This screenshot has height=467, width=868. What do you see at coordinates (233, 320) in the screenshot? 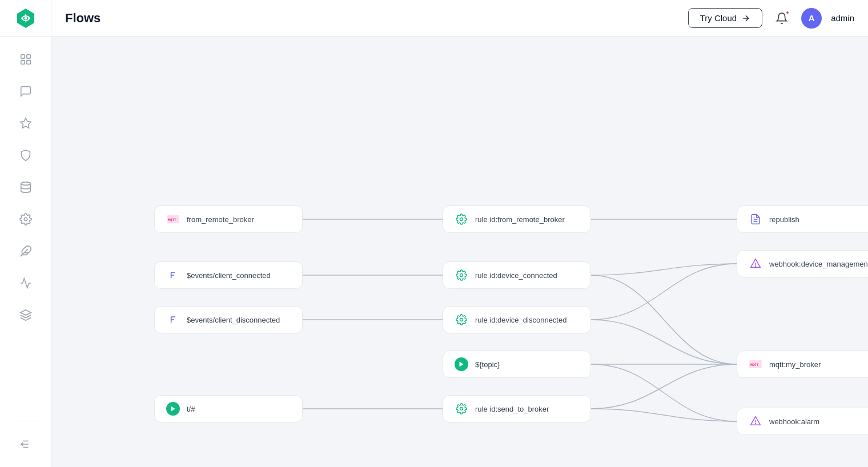
I see `node-label-src3: $events/client_disconnected` at bounding box center [233, 320].